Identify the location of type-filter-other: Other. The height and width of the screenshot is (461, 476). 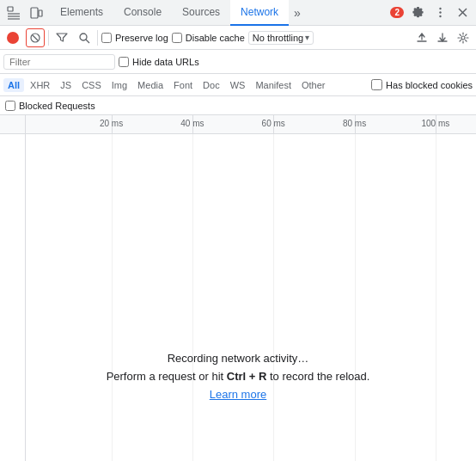
(314, 85).